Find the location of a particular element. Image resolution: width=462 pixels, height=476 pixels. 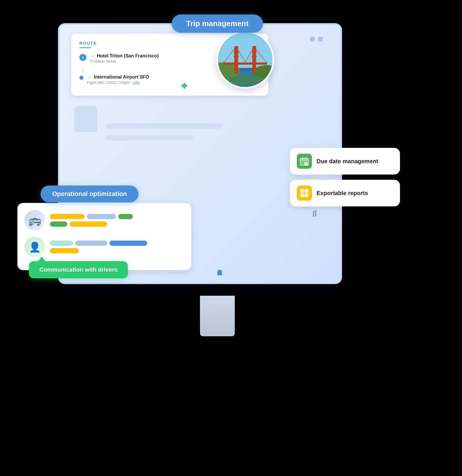

trip-management-label: Trip management is located at coordinates (217, 23).